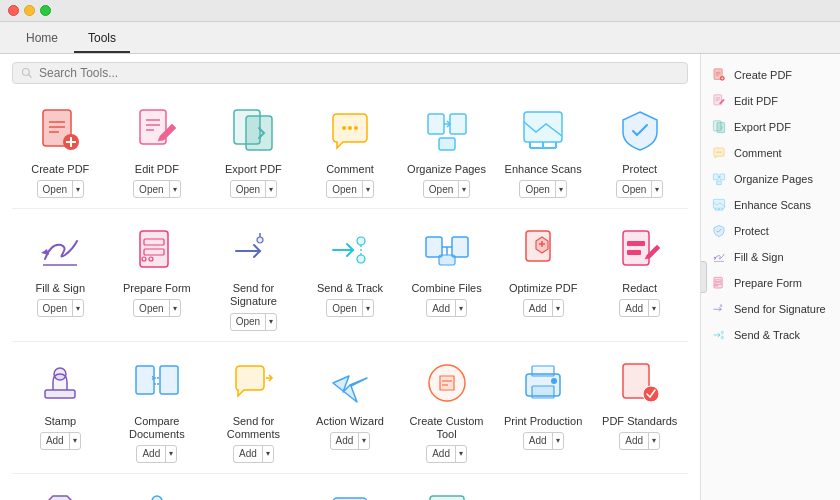  What do you see at coordinates (60, 250) in the screenshot?
I see `fill-sign-icon` at bounding box center [60, 250].